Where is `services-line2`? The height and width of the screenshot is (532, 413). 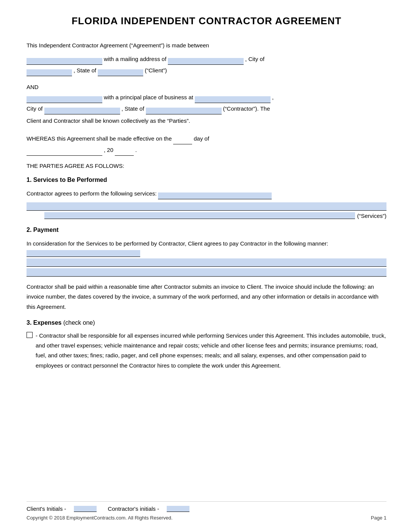 services-line2 is located at coordinates (200, 216).